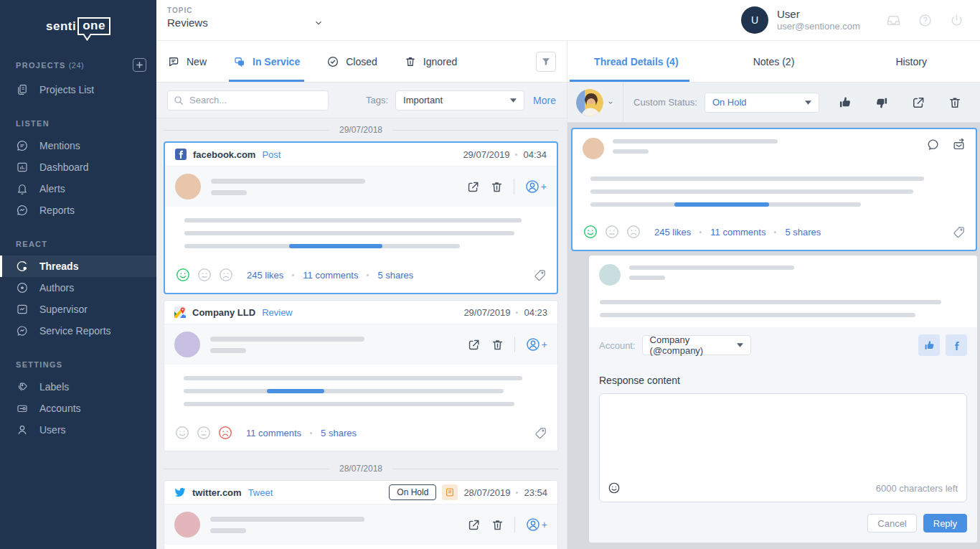 The width and height of the screenshot is (980, 549). I want to click on more-filters-link: More, so click(545, 100).